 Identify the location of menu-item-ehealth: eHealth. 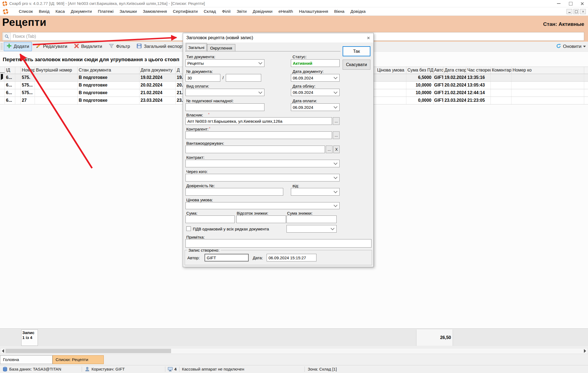
(285, 11).